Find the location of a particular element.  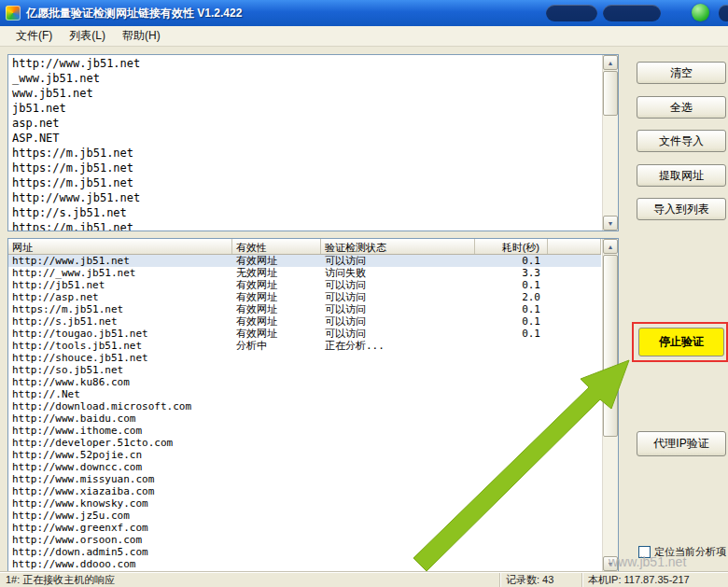

status-message: 1#: 正在接收主机的响应 is located at coordinates (250, 580).